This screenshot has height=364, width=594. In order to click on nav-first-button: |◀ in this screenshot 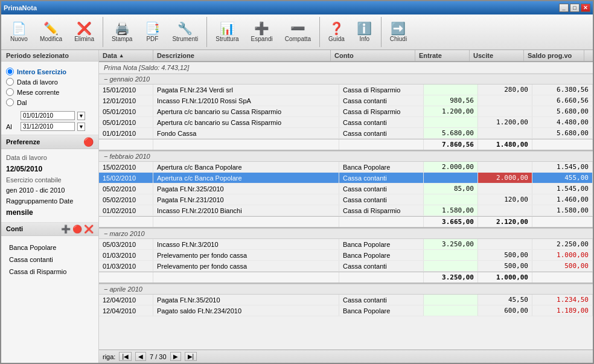, I will do `click(126, 356)`.